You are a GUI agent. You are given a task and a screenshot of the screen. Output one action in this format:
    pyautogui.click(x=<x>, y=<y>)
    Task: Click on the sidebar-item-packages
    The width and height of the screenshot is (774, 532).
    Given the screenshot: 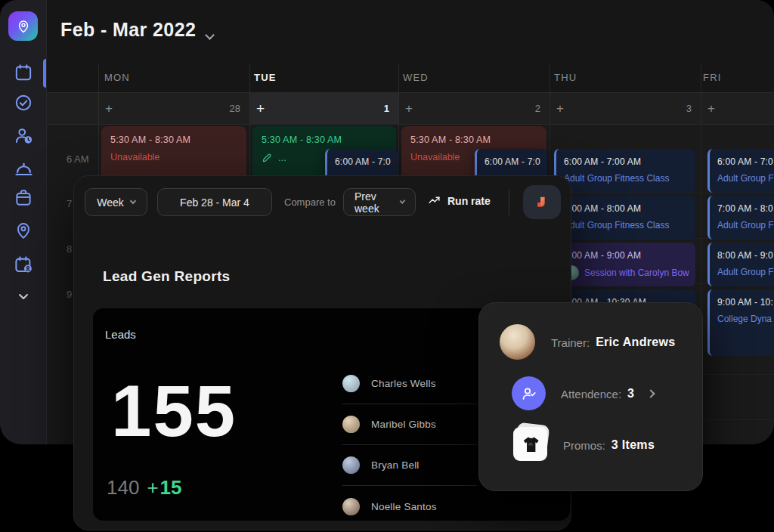 What is the action you would take?
    pyautogui.click(x=23, y=198)
    